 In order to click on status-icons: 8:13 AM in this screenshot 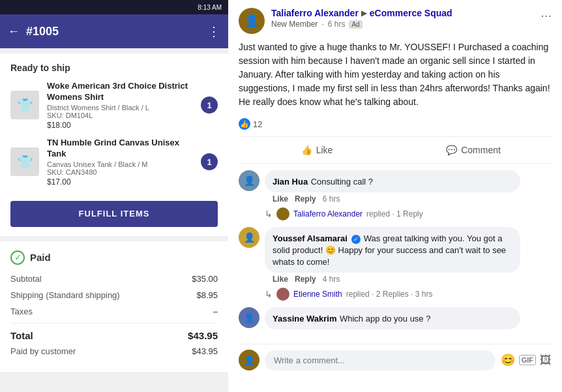, I will do `click(210, 8)`.